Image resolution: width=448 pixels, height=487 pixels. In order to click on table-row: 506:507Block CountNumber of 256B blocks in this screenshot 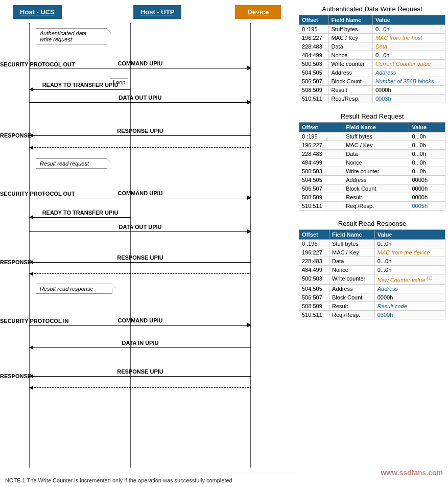, I will do `click(372, 82)`.